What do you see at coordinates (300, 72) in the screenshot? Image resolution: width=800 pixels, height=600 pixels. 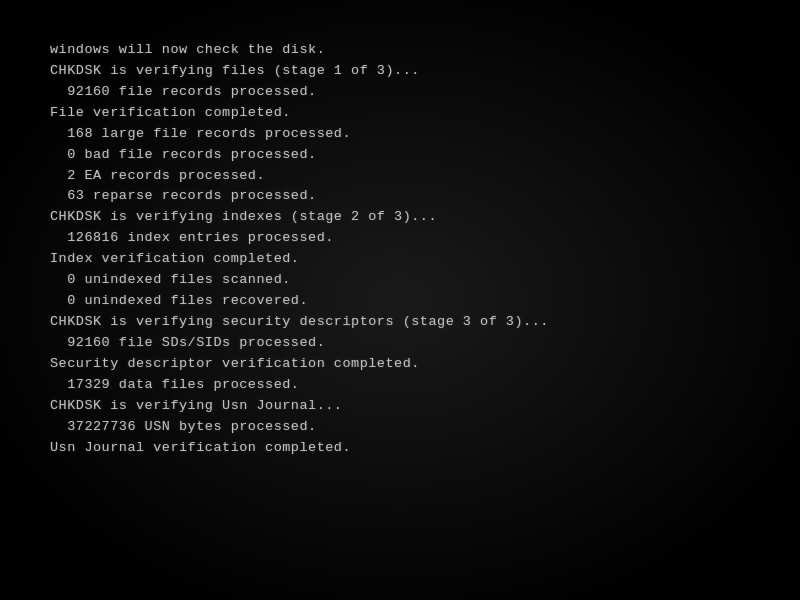 I see `terminal-line: CHKDSK is verifying files (stage 1 of 3)…` at bounding box center [300, 72].